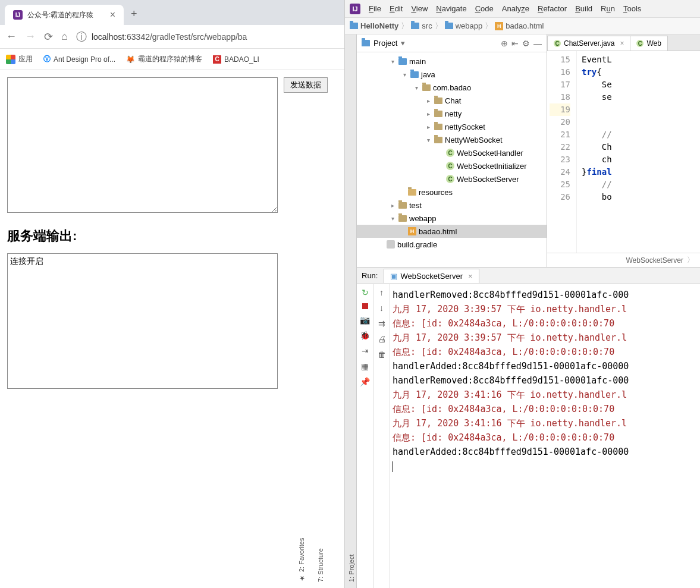 The width and height of the screenshot is (700, 588). I want to click on menu-file: File, so click(375, 8).